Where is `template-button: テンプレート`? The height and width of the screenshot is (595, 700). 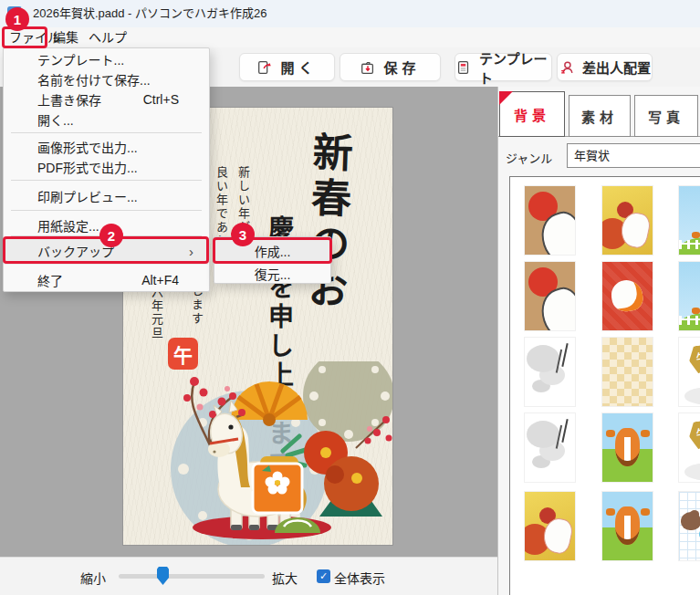 template-button: テンプレート is located at coordinates (504, 68).